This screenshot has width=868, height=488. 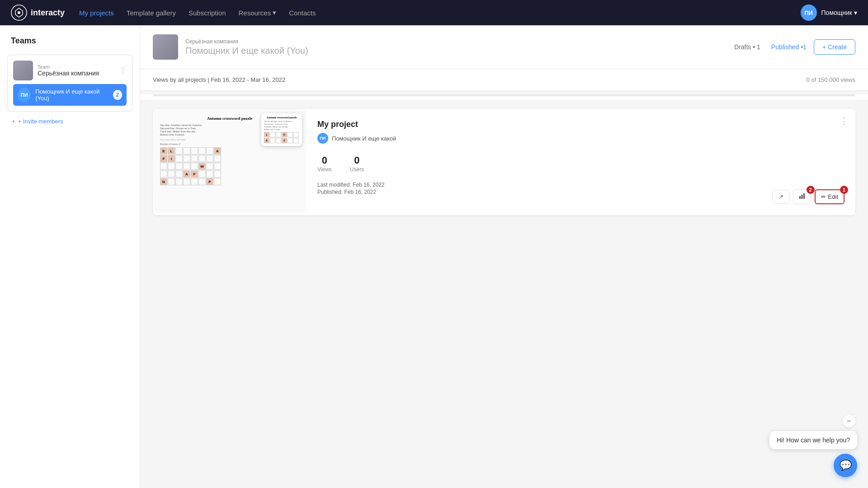 I want to click on cw-cell: N, so click(x=164, y=182).